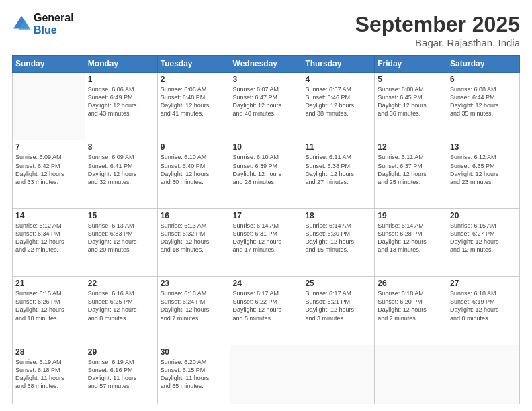 This screenshot has width=532, height=411. I want to click on day-number: 18, so click(339, 216).